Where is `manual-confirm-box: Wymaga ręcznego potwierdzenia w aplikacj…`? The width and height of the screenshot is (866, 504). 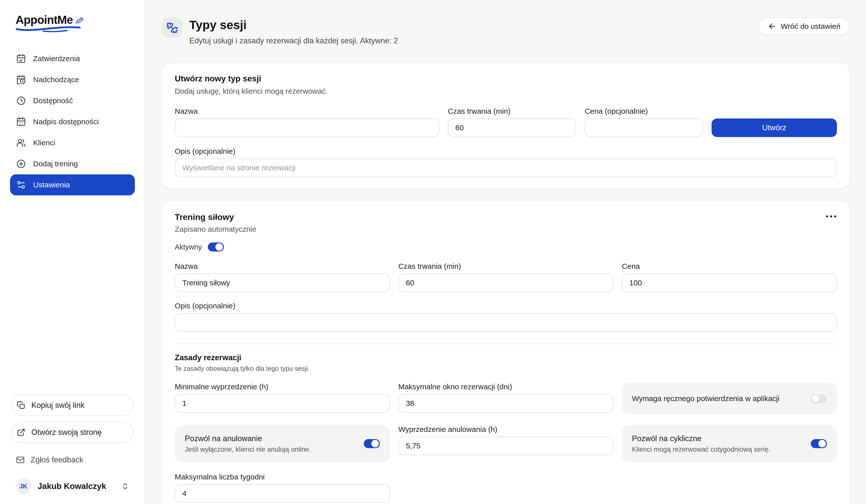
manual-confirm-box: Wymaga ręcznego potwierdzenia w aplikacj… is located at coordinates (729, 399).